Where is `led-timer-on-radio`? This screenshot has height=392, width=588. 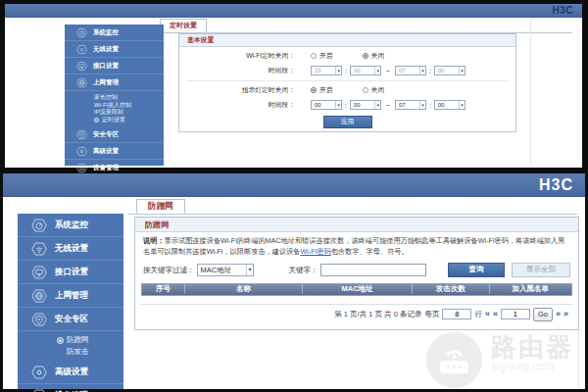
led-timer-on-radio is located at coordinates (314, 90).